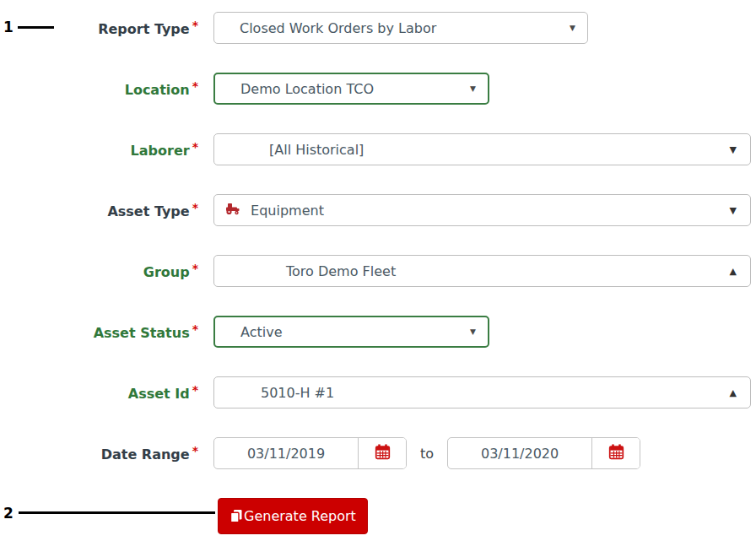 This screenshot has height=541, width=756. I want to click on group-label-text: Group, so click(167, 272).